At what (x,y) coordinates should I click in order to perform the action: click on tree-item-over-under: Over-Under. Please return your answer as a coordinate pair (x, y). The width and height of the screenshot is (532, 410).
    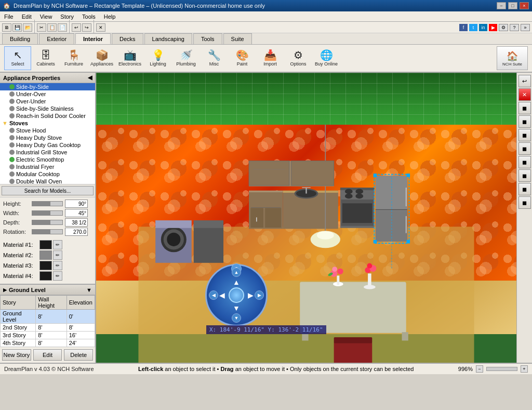
    Looking at the image, I should click on (48, 101).